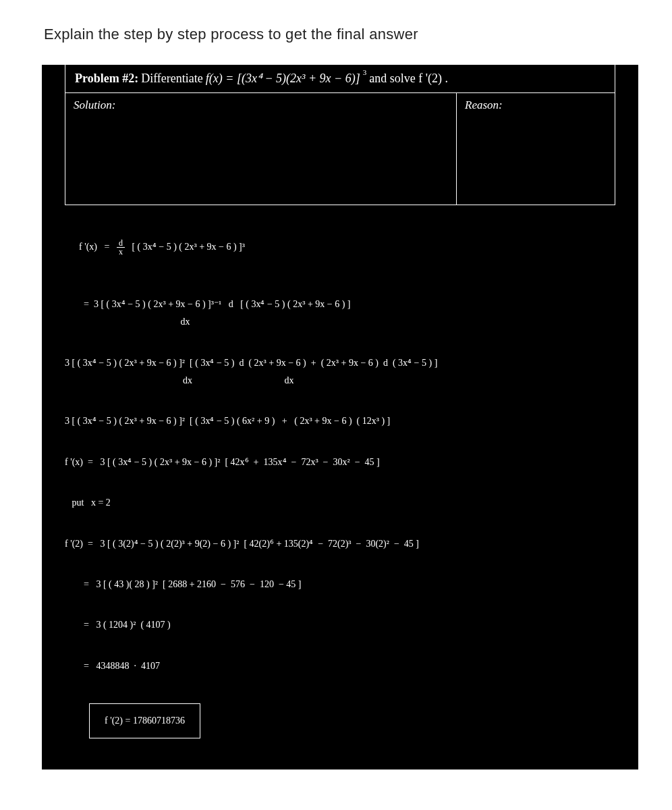  Describe the element at coordinates (365, 72) in the screenshot. I see `problem-exponent: 3` at that location.